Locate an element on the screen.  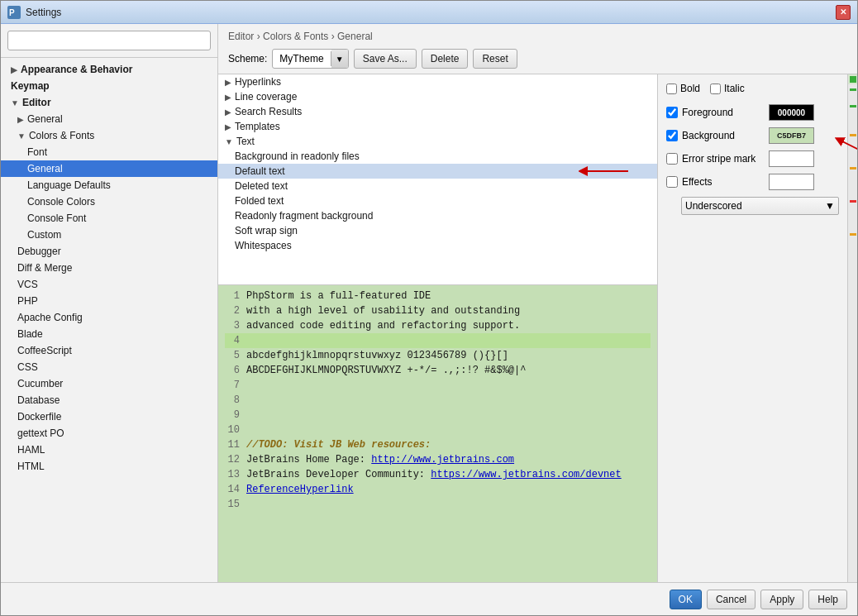
color-item-search-results: ▶ Search Results is located at coordinates (438, 112).